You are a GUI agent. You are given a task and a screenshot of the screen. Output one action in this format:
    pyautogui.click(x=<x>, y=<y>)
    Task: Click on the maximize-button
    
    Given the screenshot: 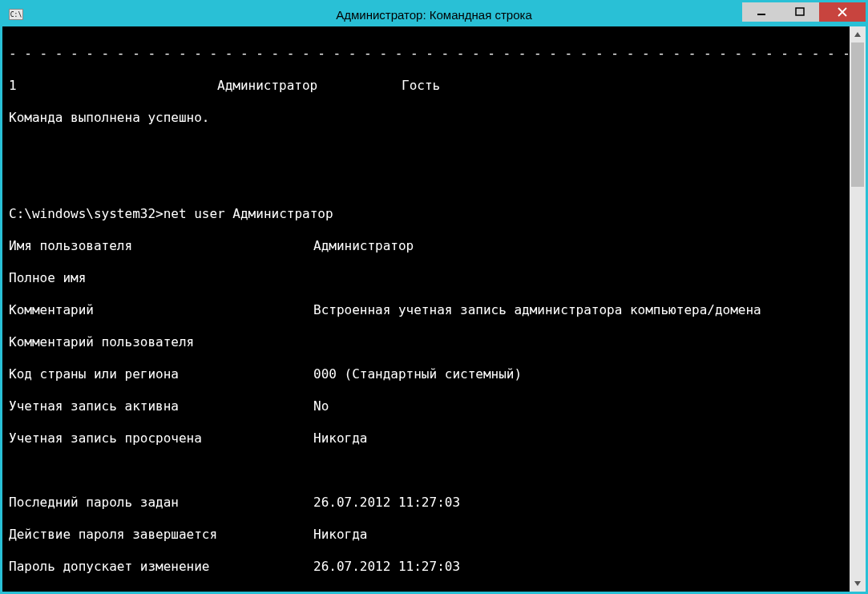 What is the action you would take?
    pyautogui.click(x=800, y=12)
    